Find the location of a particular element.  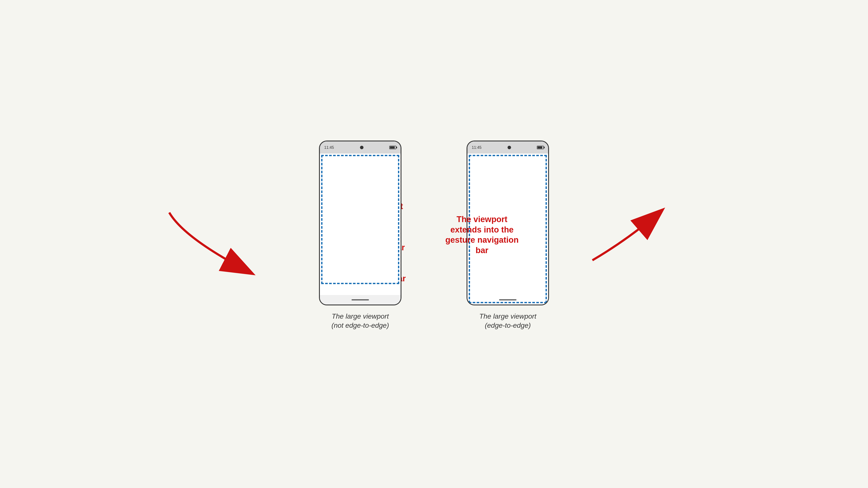

status-bar-right: 11:45 is located at coordinates (508, 148).